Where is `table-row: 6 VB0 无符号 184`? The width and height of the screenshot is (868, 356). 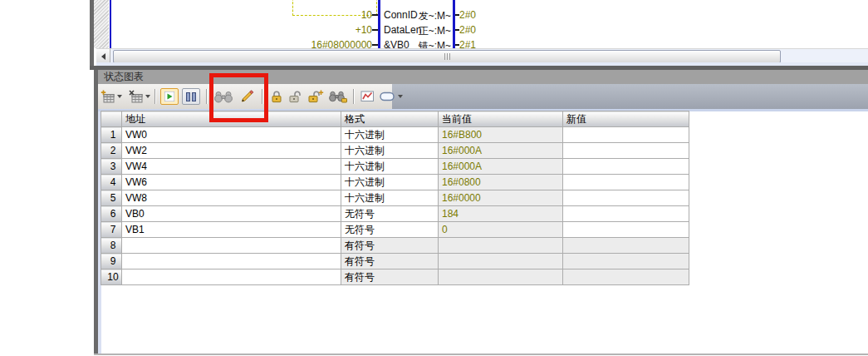
table-row: 6 VB0 无符号 184 is located at coordinates (395, 215).